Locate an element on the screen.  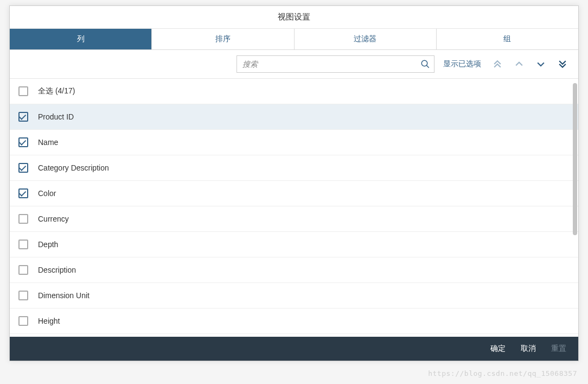
tab-sort: 排序 is located at coordinates (223, 39).